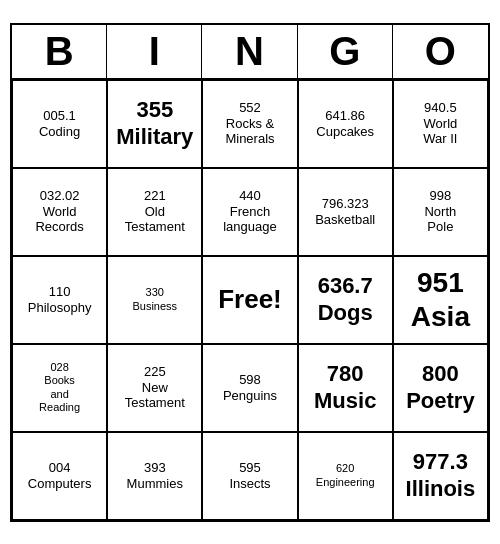  Describe the element at coordinates (346, 388) in the screenshot. I see `bingo-cell: 780Music` at that location.